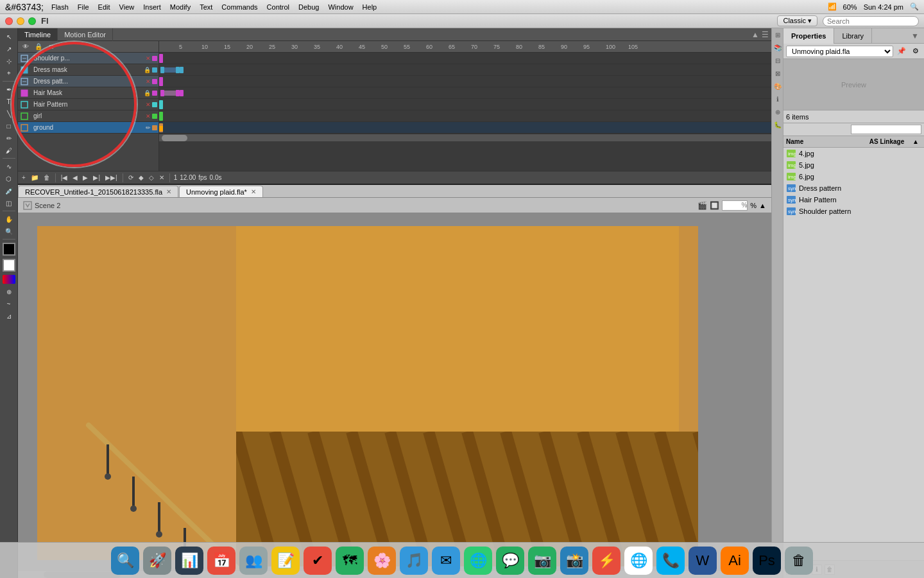  Describe the element at coordinates (125, 561) in the screenshot. I see `dock-finder: 🔍` at that location.